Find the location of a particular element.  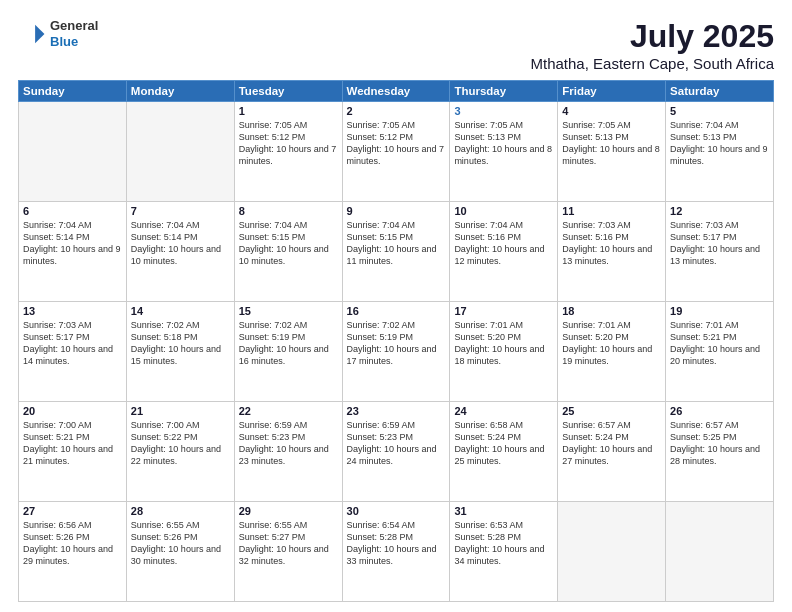

day-info: Sunrise: 6:56 AMSunset: 5:26 PMDaylight:… is located at coordinates (72, 544).